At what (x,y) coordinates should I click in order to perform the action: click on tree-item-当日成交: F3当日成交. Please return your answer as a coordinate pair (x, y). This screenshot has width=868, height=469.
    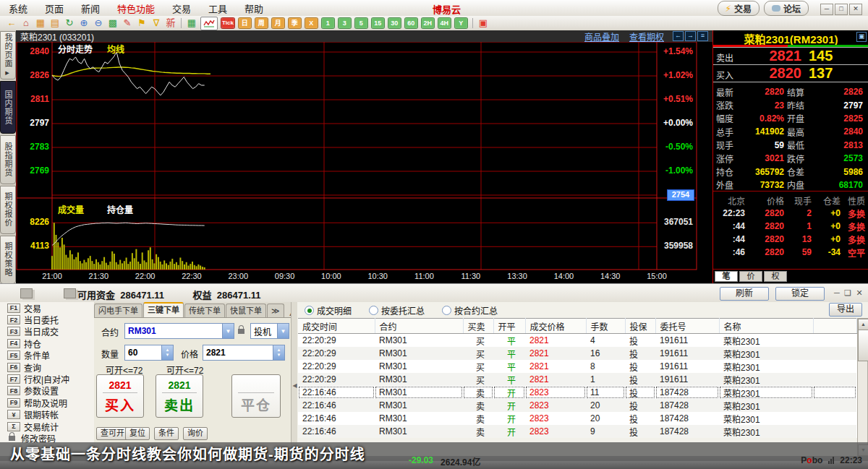
    Looking at the image, I should click on (47, 332).